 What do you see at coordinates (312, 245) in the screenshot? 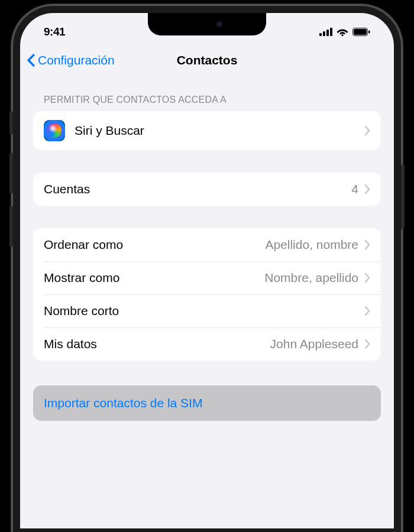
I see `row-value: Apellido, nombre` at bounding box center [312, 245].